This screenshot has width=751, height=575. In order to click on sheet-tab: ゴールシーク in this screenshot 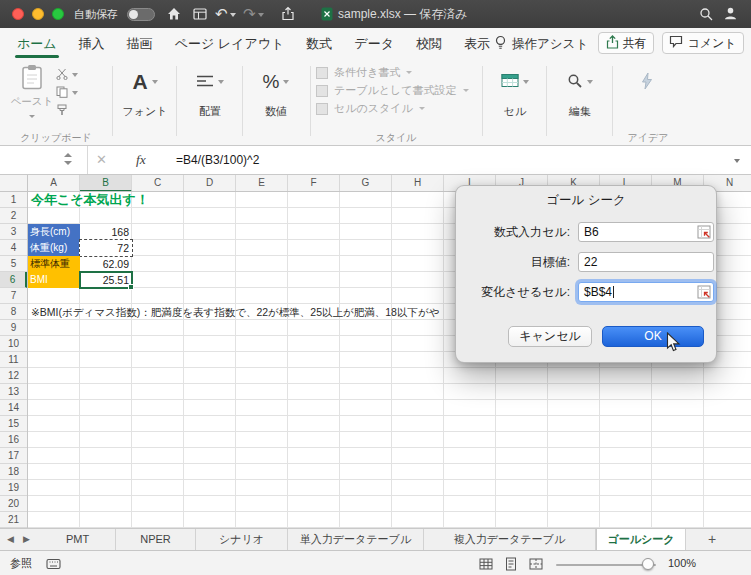, I will do `click(641, 540)`.